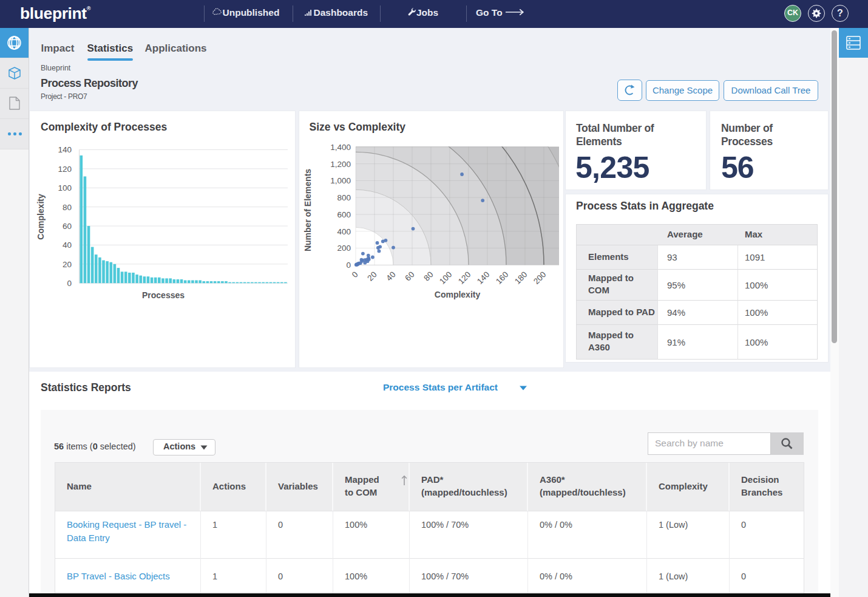 The height and width of the screenshot is (597, 868). Describe the element at coordinates (344, 198) in the screenshot. I see `svg-text: 800` at that location.